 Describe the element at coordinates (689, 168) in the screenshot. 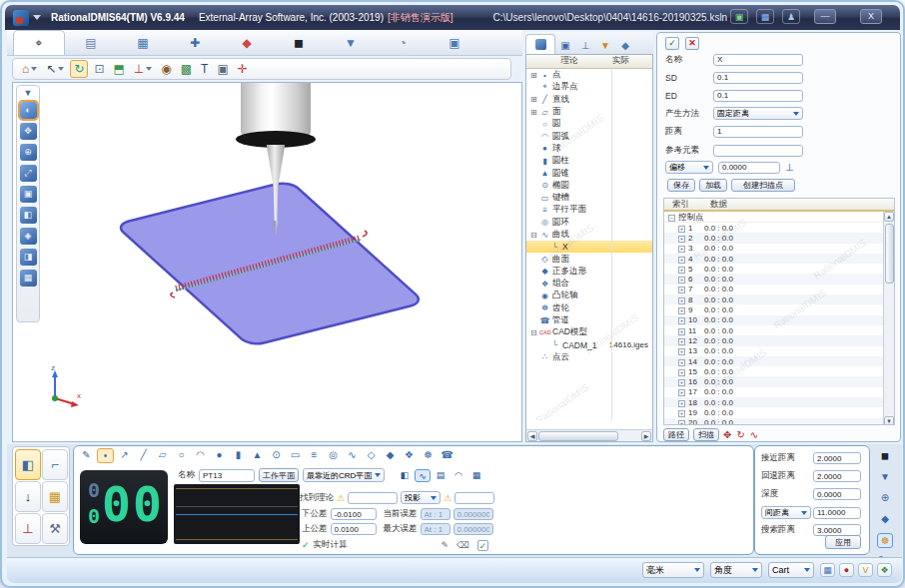

I see `offset-select: 偏移` at that location.